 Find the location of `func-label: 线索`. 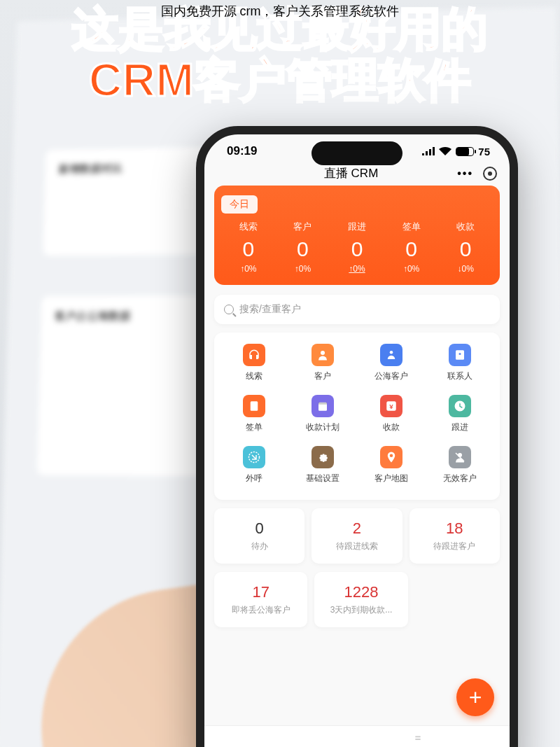

func-label: 线索 is located at coordinates (254, 377).